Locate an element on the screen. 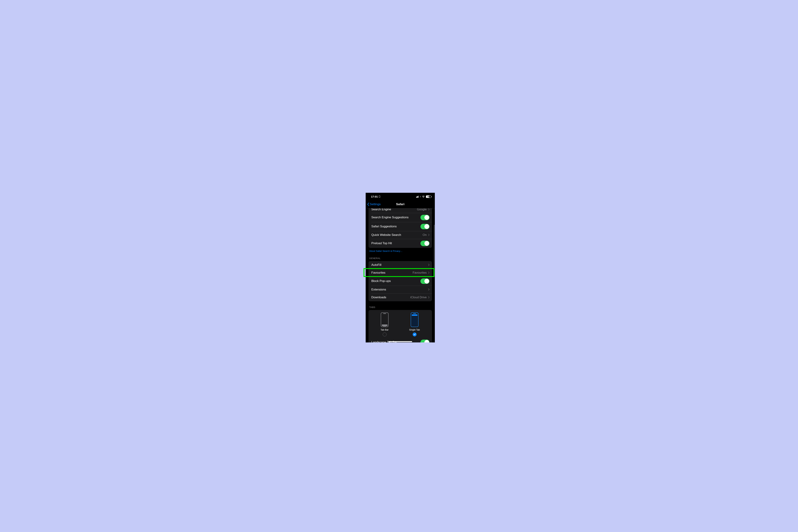 The image size is (798, 532). row-detail: iCloud Drive is located at coordinates (419, 297).